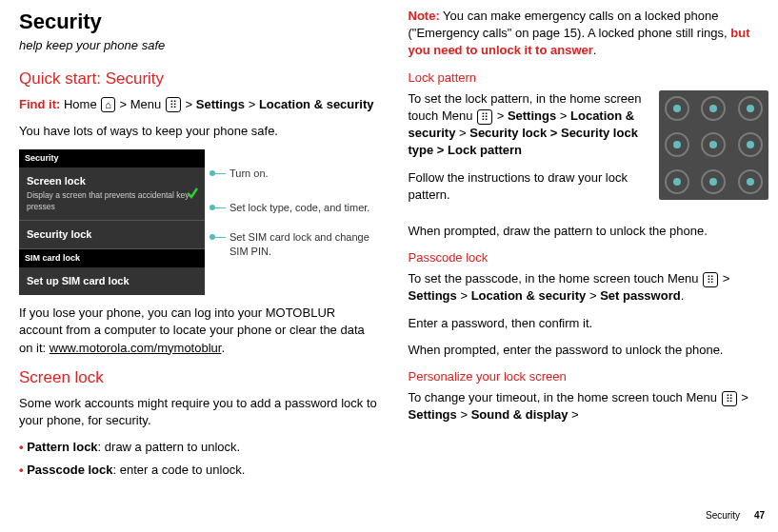  Describe the element at coordinates (723, 516) in the screenshot. I see `footer-section: Security` at that location.